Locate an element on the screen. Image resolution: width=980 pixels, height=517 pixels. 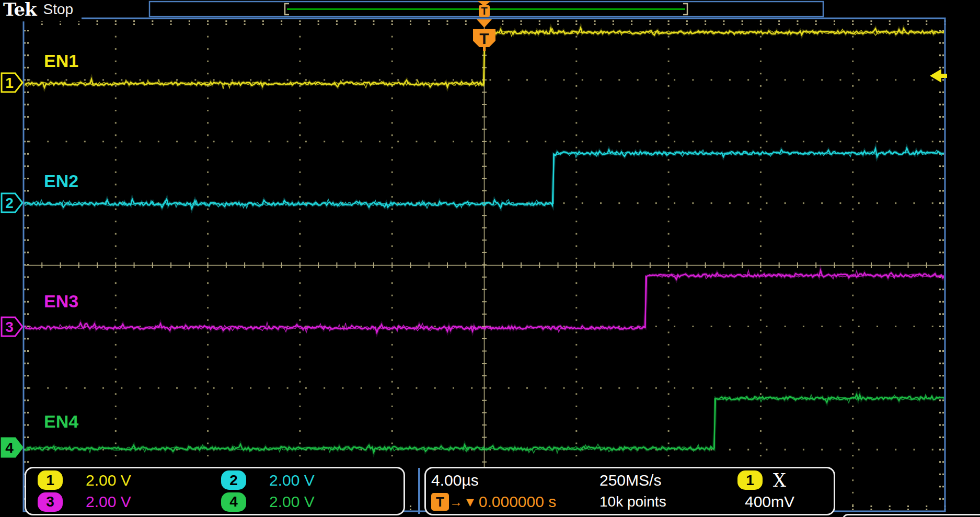
channel-4-scale-readout: 42.00 V is located at coordinates (306, 502).